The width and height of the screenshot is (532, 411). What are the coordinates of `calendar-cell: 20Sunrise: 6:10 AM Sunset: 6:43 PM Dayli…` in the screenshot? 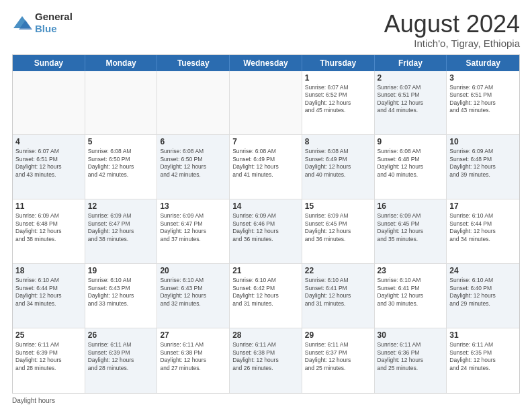 It's located at (193, 295).